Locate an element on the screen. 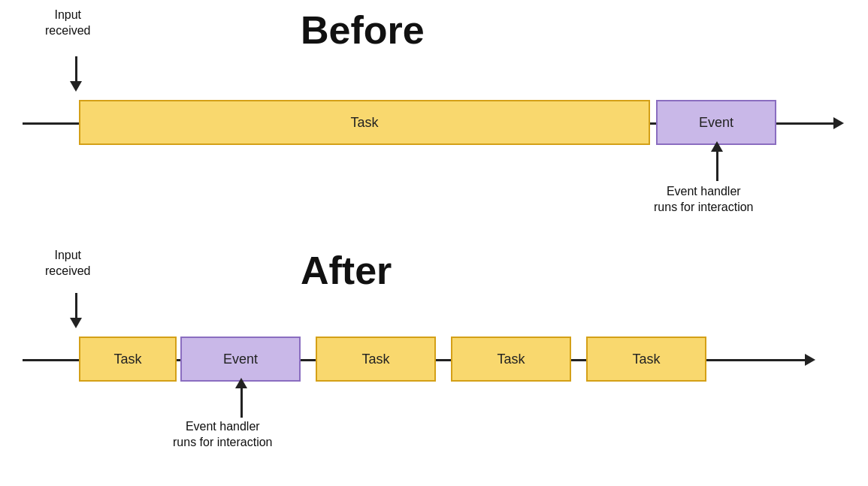 This screenshot has height=486, width=868. after-event-handler-label: Event handlerruns for interaction is located at coordinates (222, 435).